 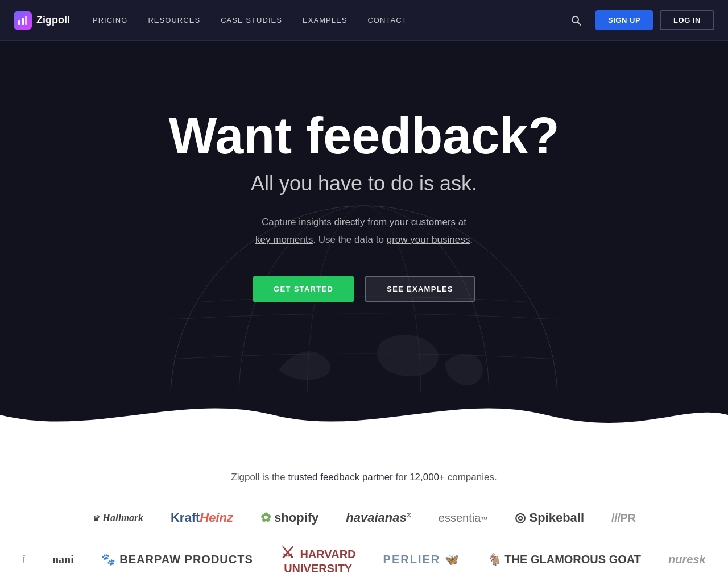 I want to click on see-examples-button: SEE EXAMPLES, so click(x=420, y=289).